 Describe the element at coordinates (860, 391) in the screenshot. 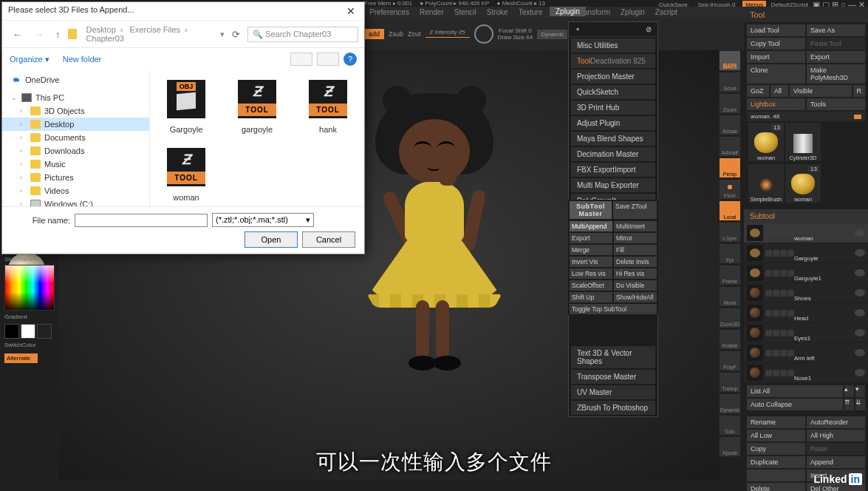

I see `down-arrow-icon: ▾` at that location.